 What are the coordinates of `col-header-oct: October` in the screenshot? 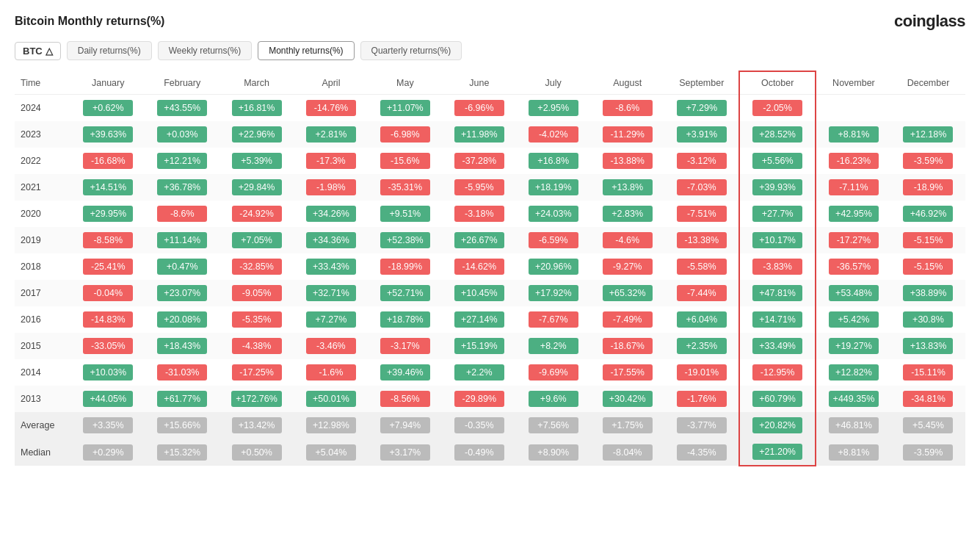 It's located at (777, 83).